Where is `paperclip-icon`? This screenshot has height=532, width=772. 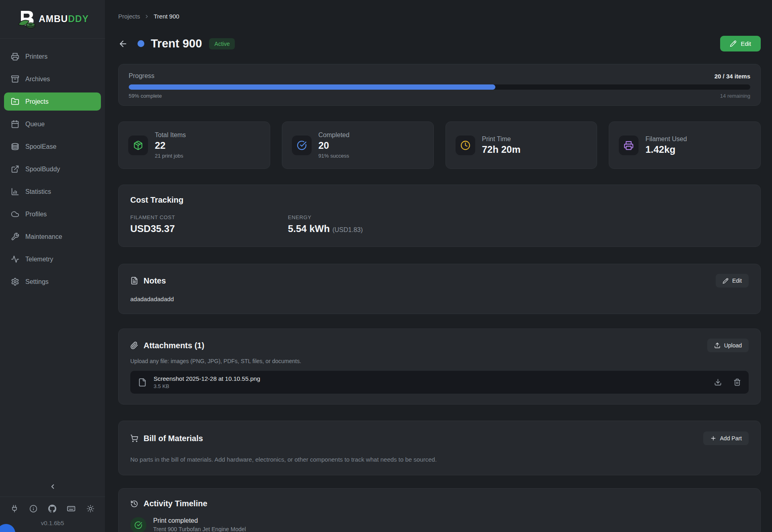
paperclip-icon is located at coordinates (134, 345).